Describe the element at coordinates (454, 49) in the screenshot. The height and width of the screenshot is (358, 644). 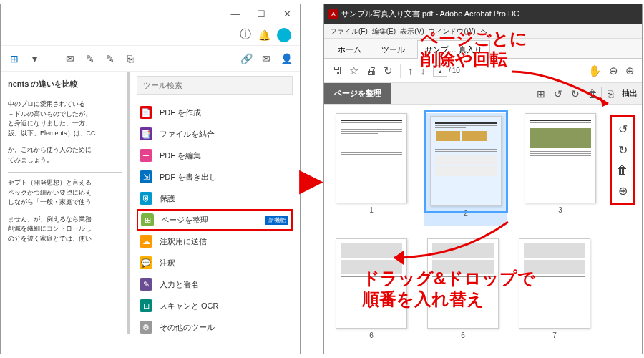
I see `tab-document: サンプ… 真入り` at that location.